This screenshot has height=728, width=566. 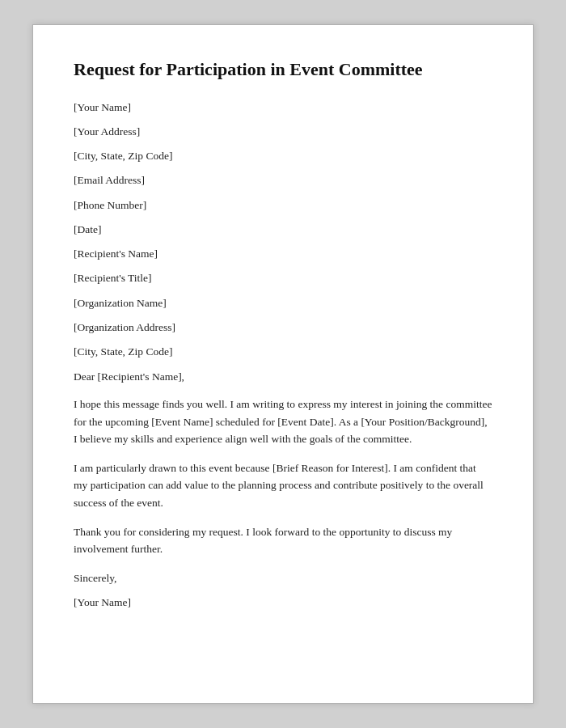 I want to click on sender-name: [Your Name], so click(x=283, y=108).